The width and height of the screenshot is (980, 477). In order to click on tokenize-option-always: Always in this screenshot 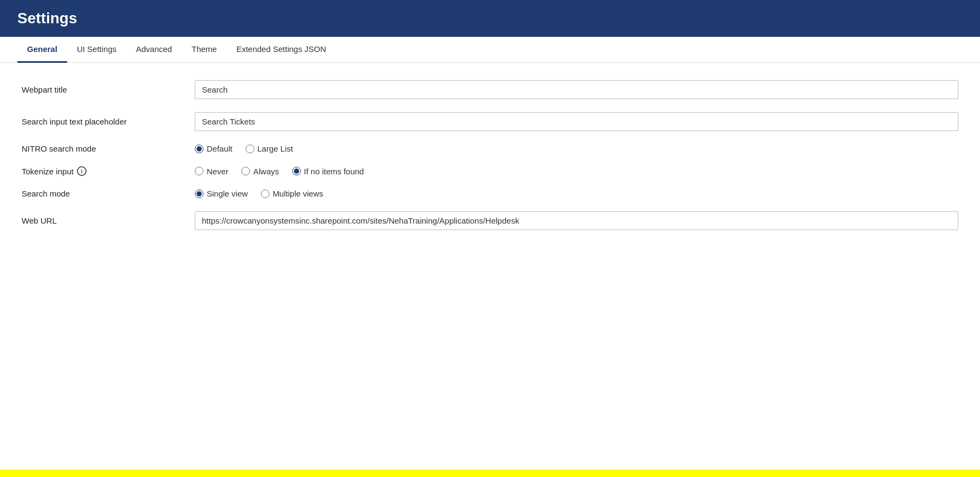, I will do `click(260, 171)`.